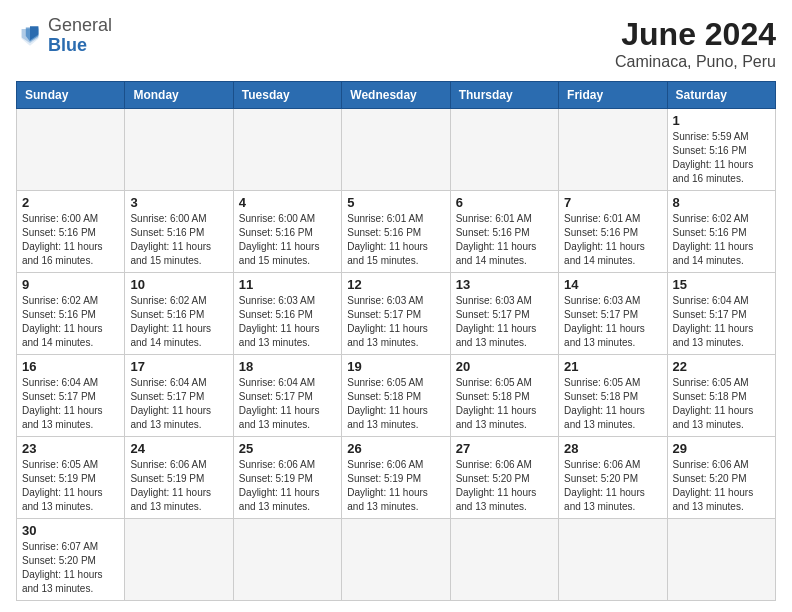 This screenshot has height=612, width=792. Describe the element at coordinates (504, 314) in the screenshot. I see `calendar-cell: 13Sunrise: 6:03 AM Sunset: 5:17 PM Dayli…` at that location.